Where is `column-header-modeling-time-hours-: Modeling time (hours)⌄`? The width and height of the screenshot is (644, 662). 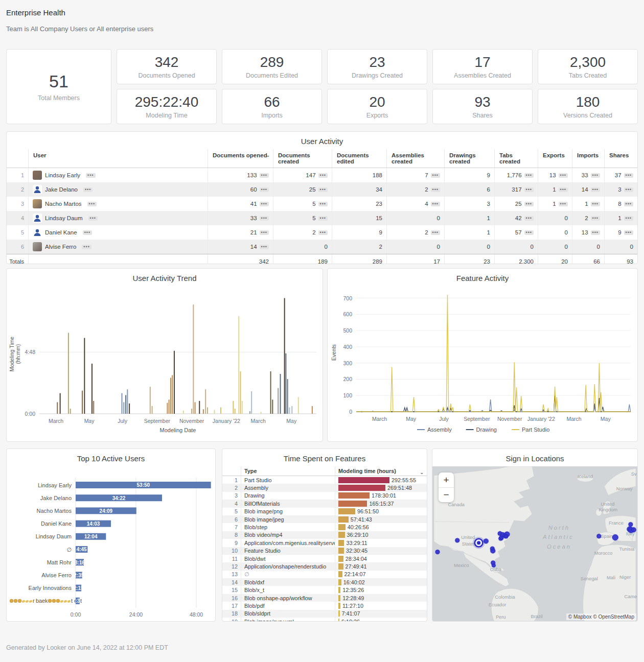 column-header-modeling-time-hours-: Modeling time (hours)⌄ is located at coordinates (381, 471).